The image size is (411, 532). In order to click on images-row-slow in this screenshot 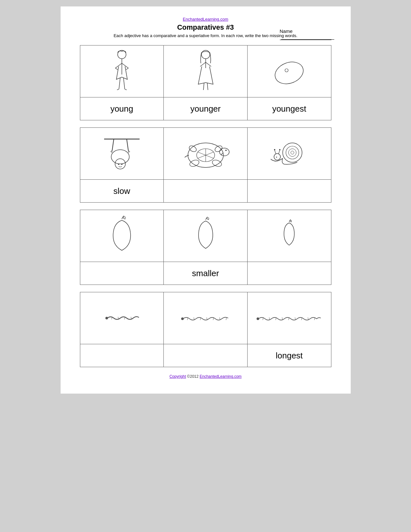, I will do `click(206, 154)`.